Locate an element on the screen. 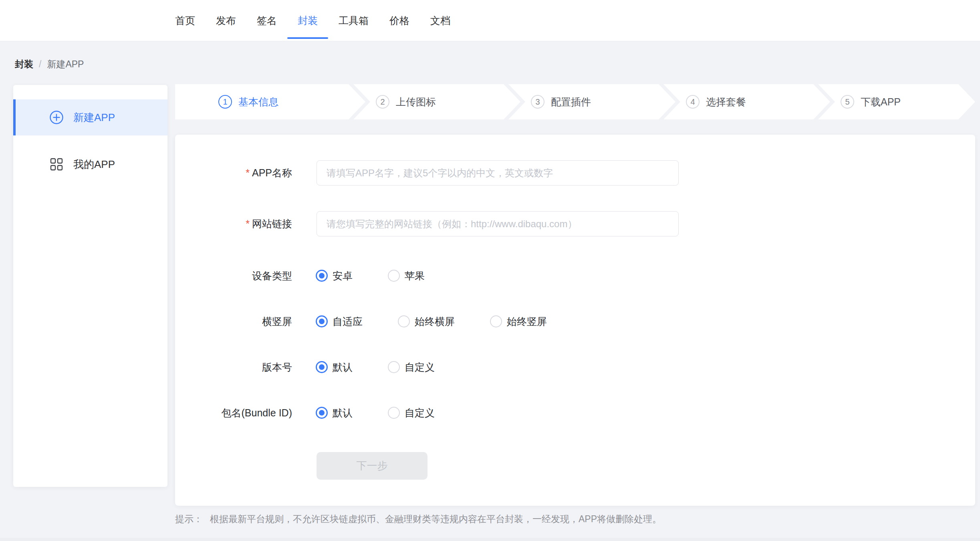 This screenshot has height=541, width=980. bottom-edge-band is located at coordinates (490, 539).